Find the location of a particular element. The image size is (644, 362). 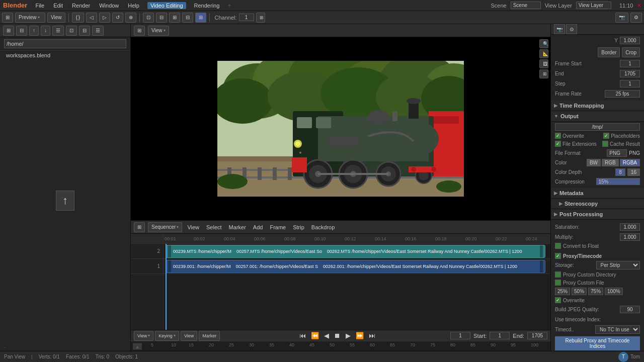

stop-btn: ⏹ is located at coordinates (337, 336).